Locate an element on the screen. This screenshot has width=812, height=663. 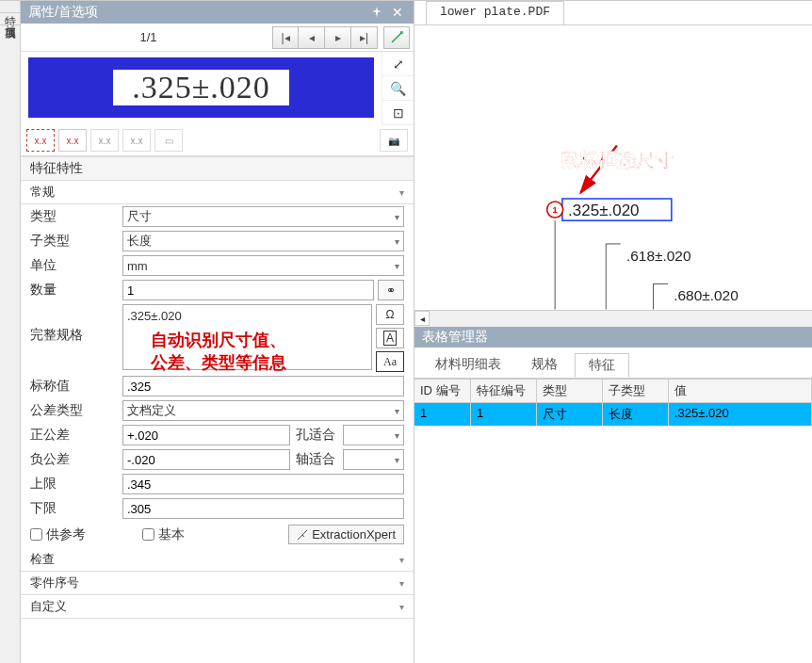
font-aa-icon: Aa is located at coordinates (390, 362).